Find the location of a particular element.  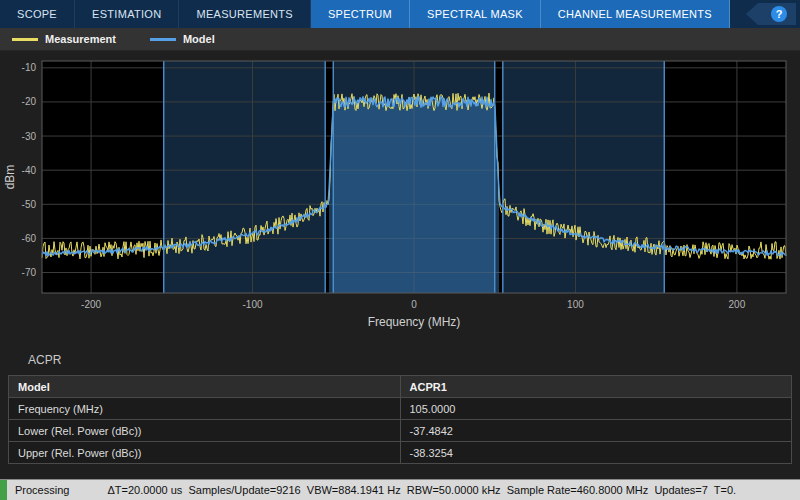

legend-label: Measurement is located at coordinates (80, 39).